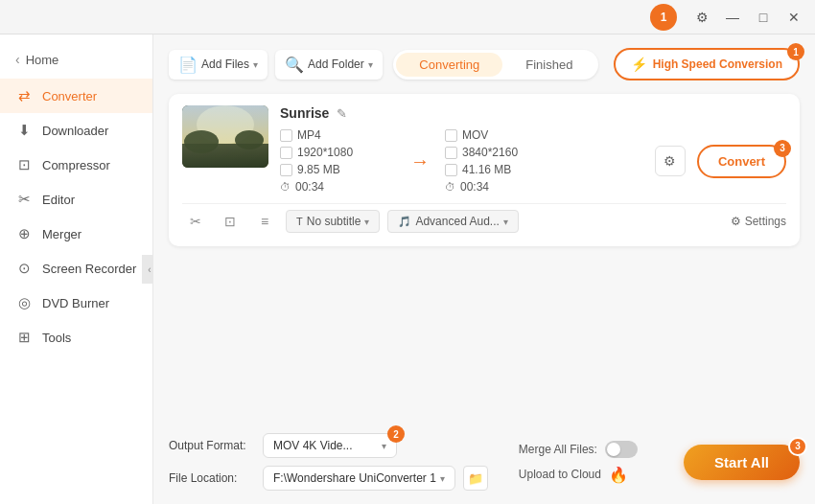  I want to click on folder-icon: 📁, so click(476, 479).